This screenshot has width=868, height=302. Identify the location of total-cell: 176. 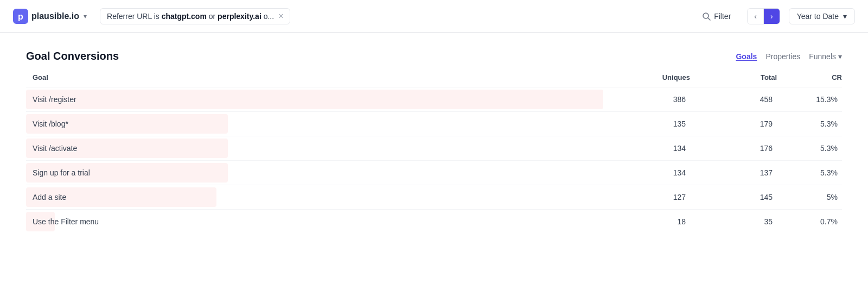
(733, 148).